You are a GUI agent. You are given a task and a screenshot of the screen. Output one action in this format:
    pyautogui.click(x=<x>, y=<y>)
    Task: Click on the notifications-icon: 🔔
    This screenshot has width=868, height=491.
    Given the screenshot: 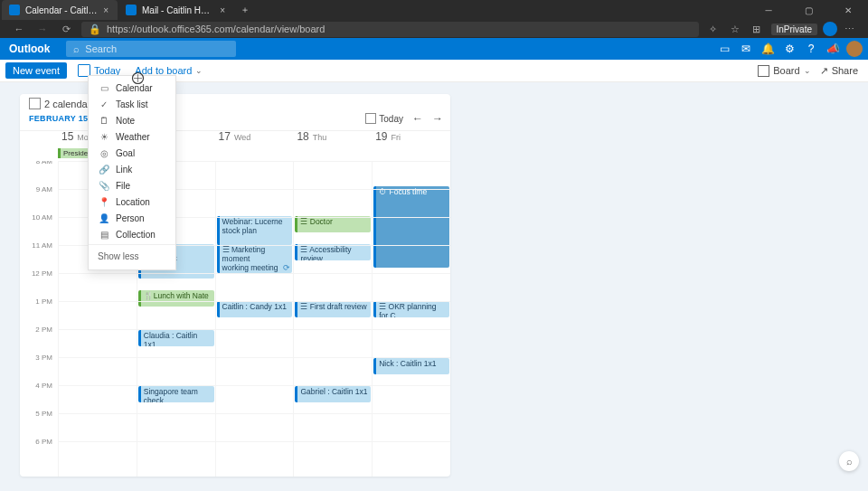 What is the action you would take?
    pyautogui.click(x=768, y=49)
    